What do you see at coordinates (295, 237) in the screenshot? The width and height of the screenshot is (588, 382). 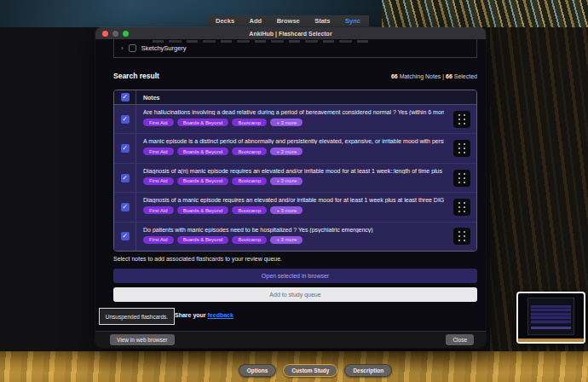 I see `table-row: ✓Do patients with manic episodes need to…` at bounding box center [295, 237].